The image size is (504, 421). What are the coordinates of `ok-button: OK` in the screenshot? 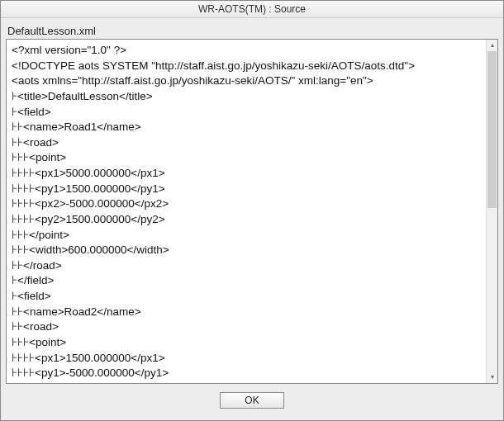 It's located at (252, 400).